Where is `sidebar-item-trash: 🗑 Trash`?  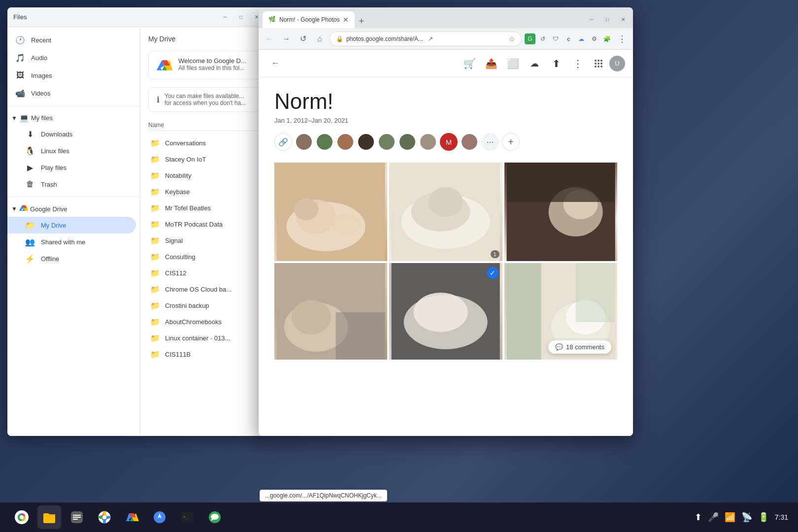 sidebar-item-trash: 🗑 Trash is located at coordinates (72, 184).